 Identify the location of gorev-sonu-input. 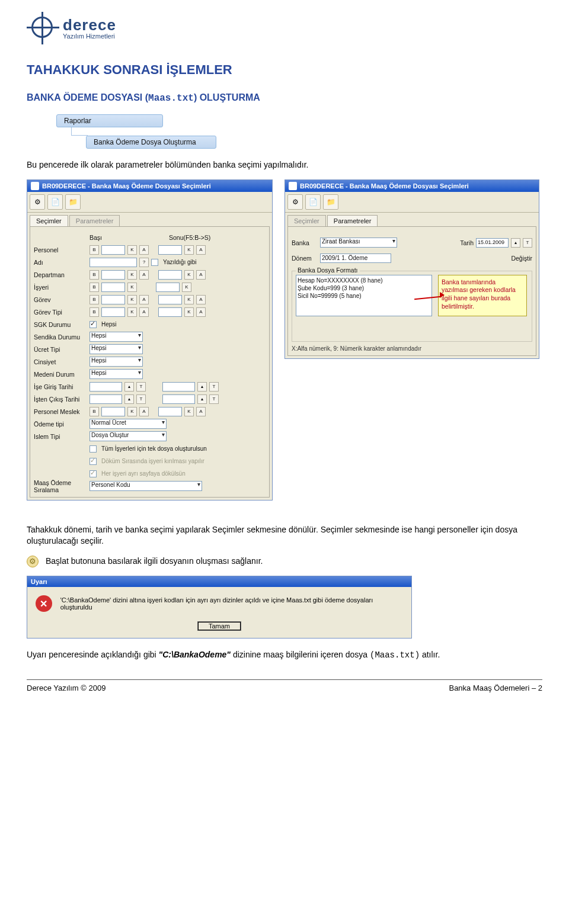
(170, 300).